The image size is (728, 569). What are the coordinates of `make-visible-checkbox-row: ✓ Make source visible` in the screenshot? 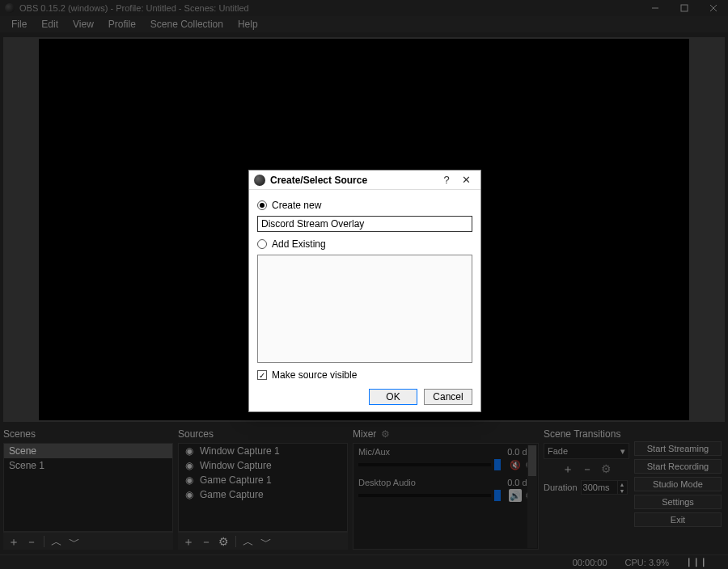 It's located at (365, 375).